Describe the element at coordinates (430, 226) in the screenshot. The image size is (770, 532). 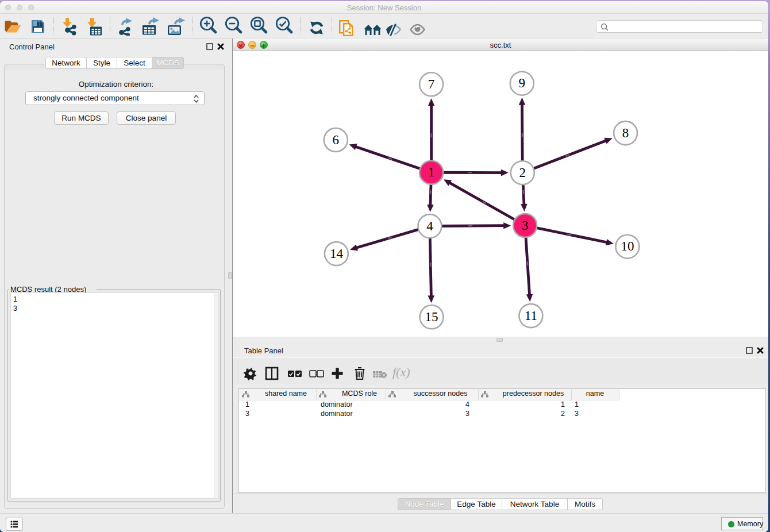
I see `svg-text: 4` at that location.